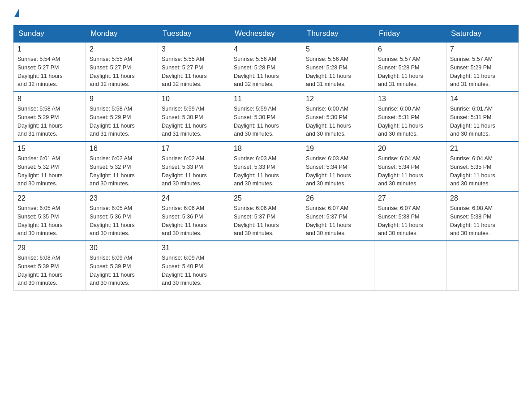 This screenshot has height=411, width=532. Describe the element at coordinates (50, 99) in the screenshot. I see `day-number: 8` at that location.